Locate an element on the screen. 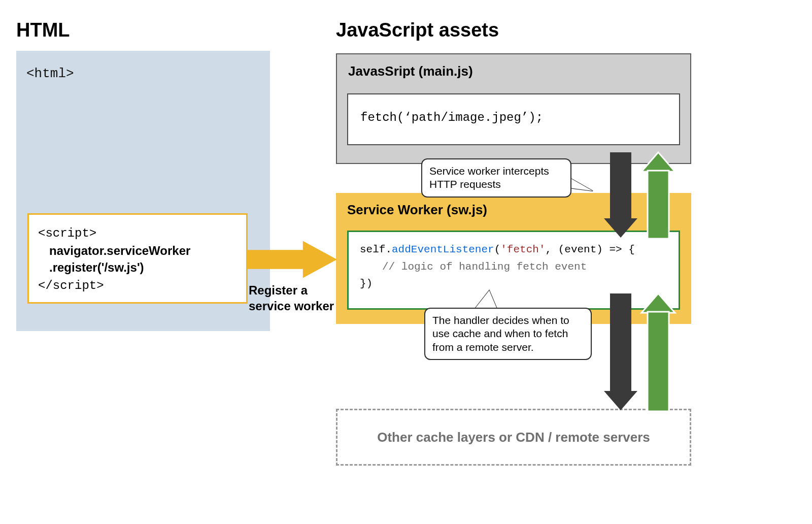  html-open-tag: <html> is located at coordinates (50, 74).